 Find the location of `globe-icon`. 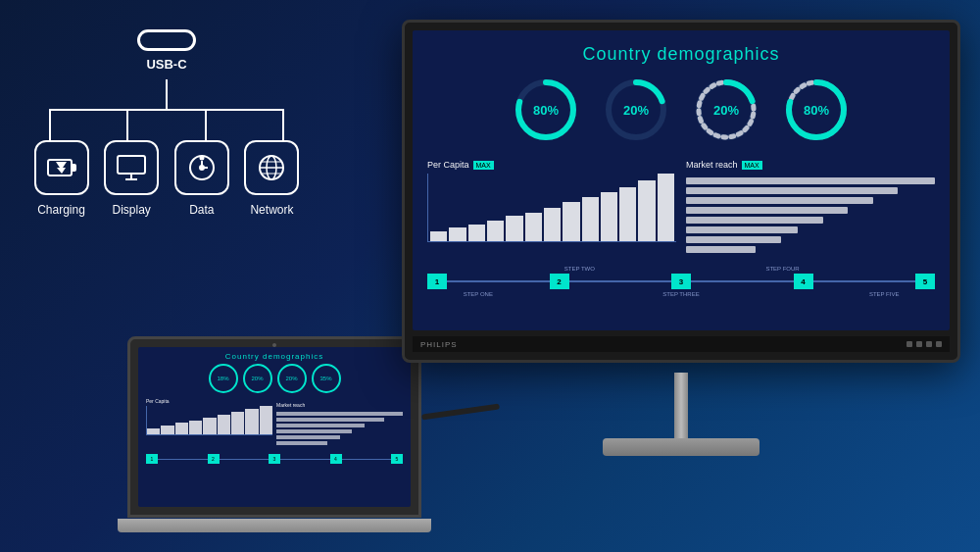

globe-icon is located at coordinates (271, 168).